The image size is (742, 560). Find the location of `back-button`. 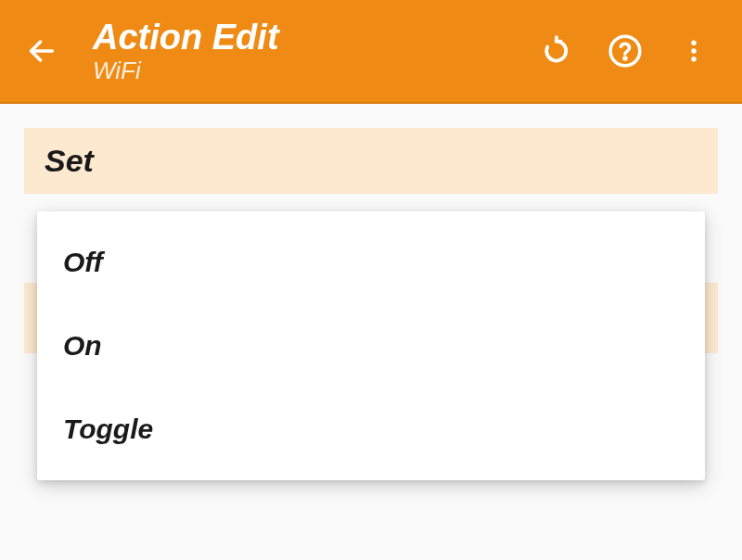

back-button is located at coordinates (42, 51).